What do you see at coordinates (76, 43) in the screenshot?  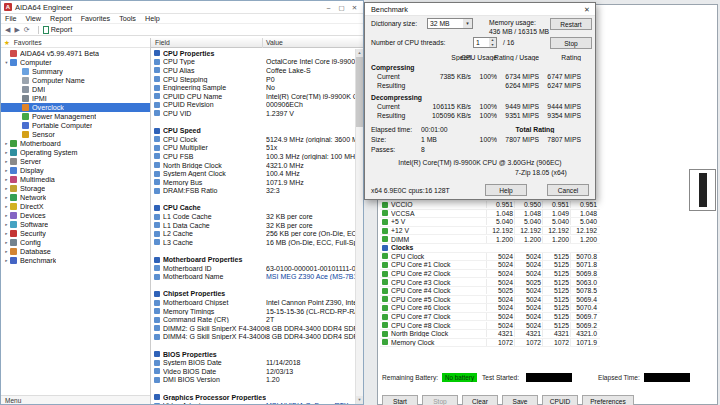 I see `favorites-tab: ★ Favorites` at bounding box center [76, 43].